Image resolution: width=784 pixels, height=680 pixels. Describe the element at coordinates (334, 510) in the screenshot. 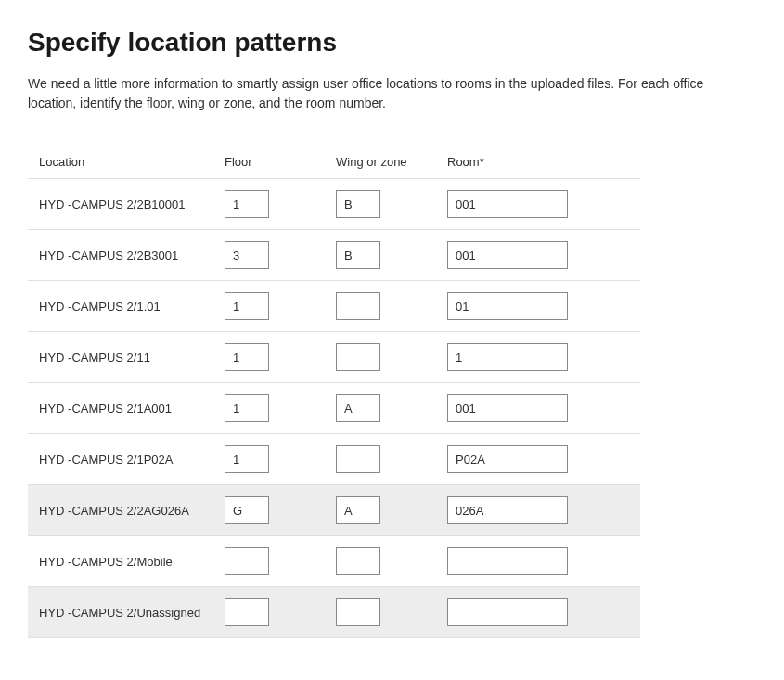

I see `table-row: HYD -CAMPUS 2/2AG026A` at that location.